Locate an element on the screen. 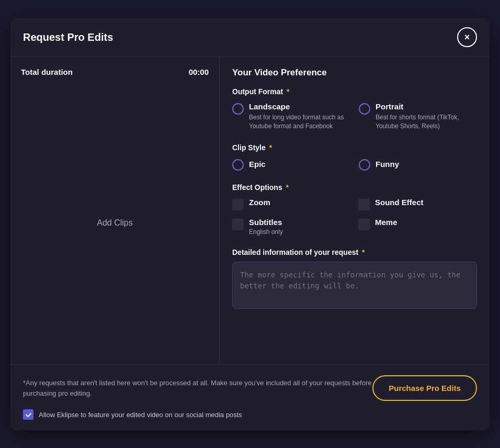 The height and width of the screenshot is (448, 500). consent-text: Allow Eklipse to feature your edited vid… is located at coordinates (140, 415).